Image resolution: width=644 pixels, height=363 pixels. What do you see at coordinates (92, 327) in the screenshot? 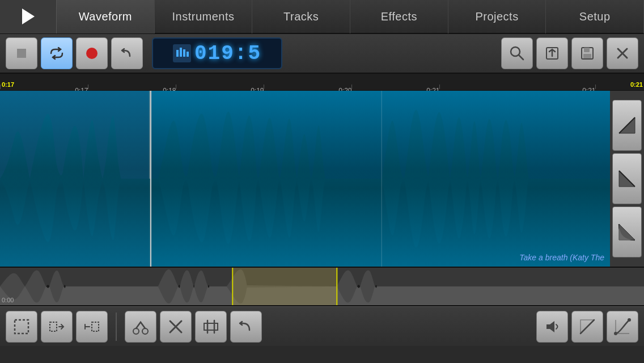
I see `select-right-button` at bounding box center [92, 327].